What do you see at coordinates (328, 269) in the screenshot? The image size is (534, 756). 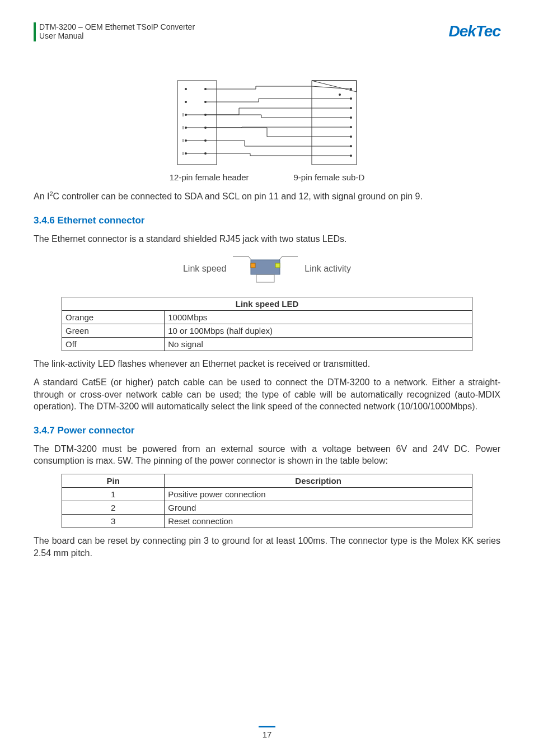 I see `link-activity-label: Link activity` at bounding box center [328, 269].